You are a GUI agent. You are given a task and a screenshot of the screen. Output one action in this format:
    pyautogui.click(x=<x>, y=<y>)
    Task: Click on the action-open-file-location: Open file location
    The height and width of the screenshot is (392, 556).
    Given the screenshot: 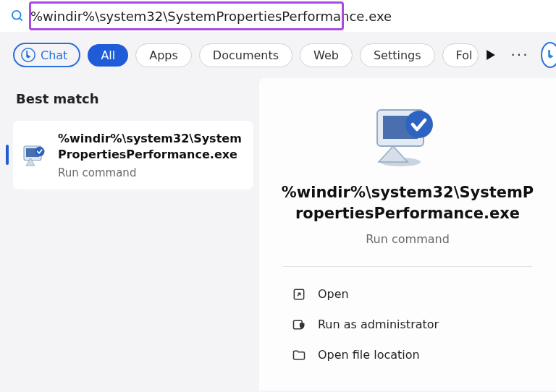 What is the action you would take?
    pyautogui.click(x=408, y=355)
    